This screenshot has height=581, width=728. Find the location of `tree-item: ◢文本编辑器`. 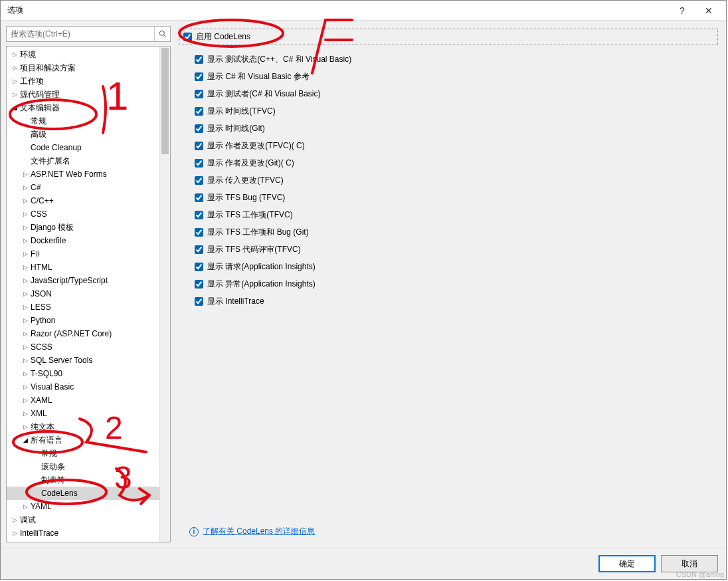

tree-item: ◢文本编辑器 is located at coordinates (83, 108).